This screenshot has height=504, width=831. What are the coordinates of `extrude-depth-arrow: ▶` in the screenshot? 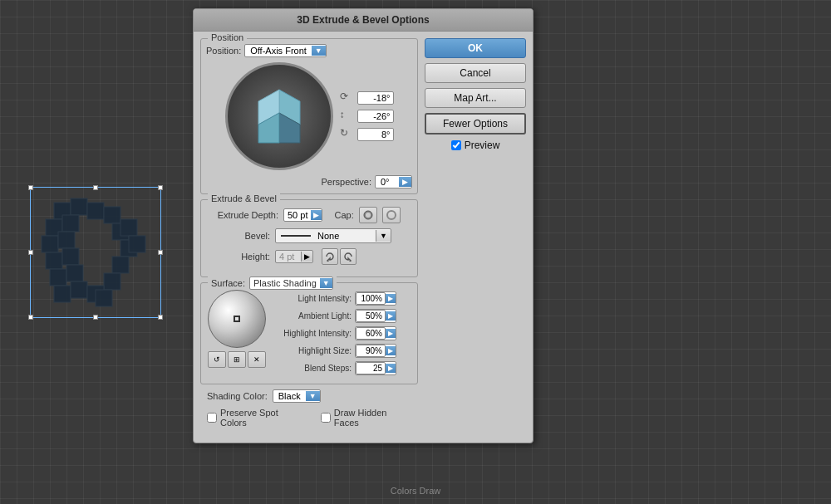 It's located at (316, 215).